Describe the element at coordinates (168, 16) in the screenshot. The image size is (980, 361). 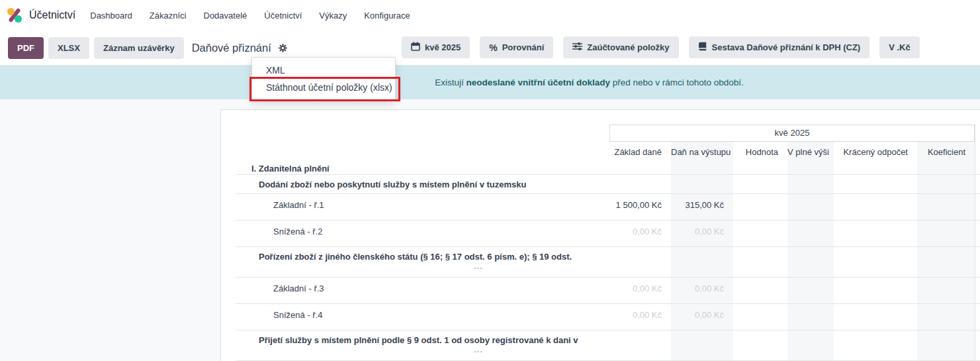
I see `nav-item-customers: Zákazníci` at that location.